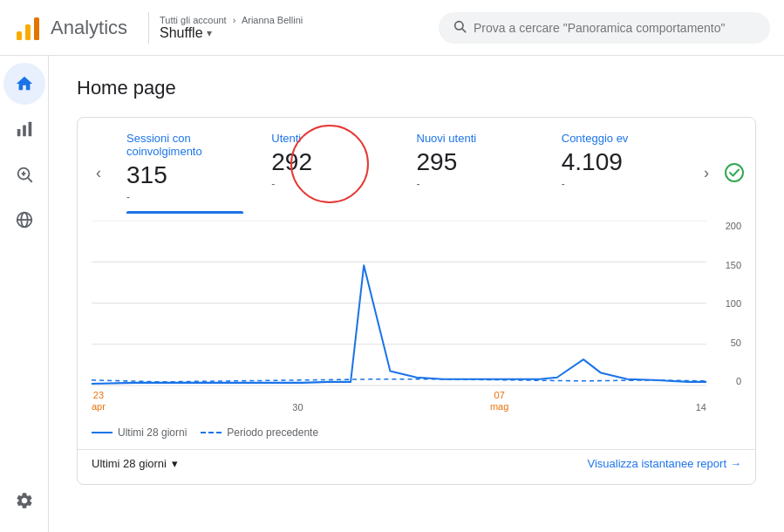  I want to click on x-label-23apr: 23apr, so click(99, 401).